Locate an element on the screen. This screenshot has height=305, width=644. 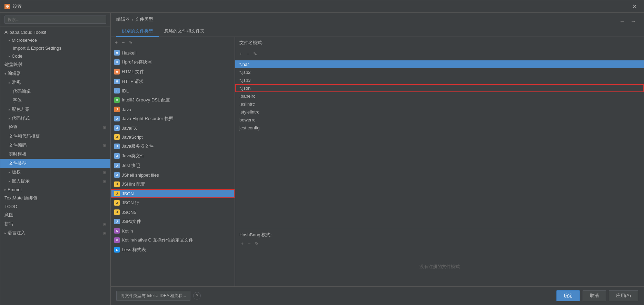
list-item: J JSHint 配置 is located at coordinates (172, 184).